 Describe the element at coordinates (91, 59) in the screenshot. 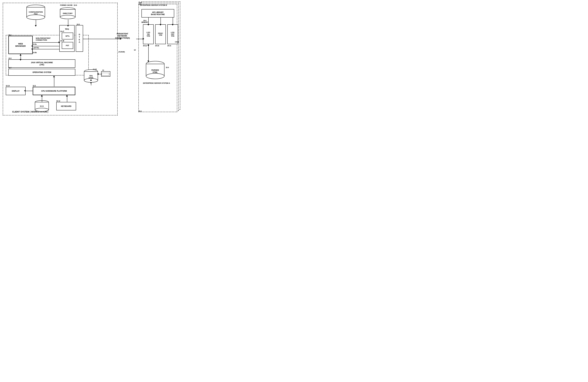

I see `diagram: CLIENT SYSTEM ( WORKSTATION ) MEMORY 10-…` at that location.